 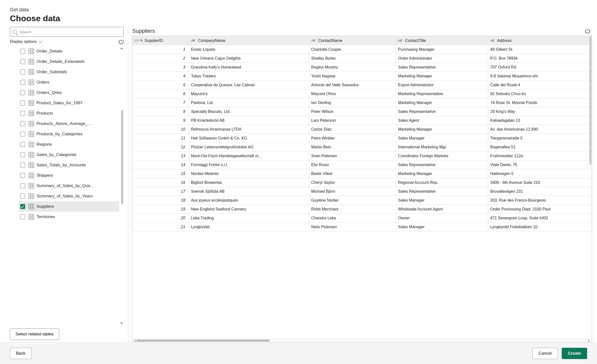 I want to click on scroll-up-arrow-icon, so click(x=122, y=48).